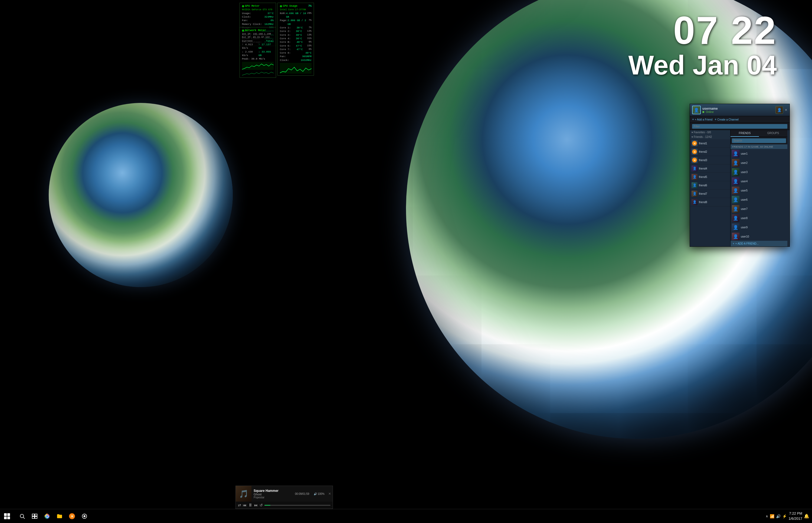 This screenshot has height=523, width=812. Describe the element at coordinates (772, 516) in the screenshot. I see `network-tray-icon: 📶` at that location.